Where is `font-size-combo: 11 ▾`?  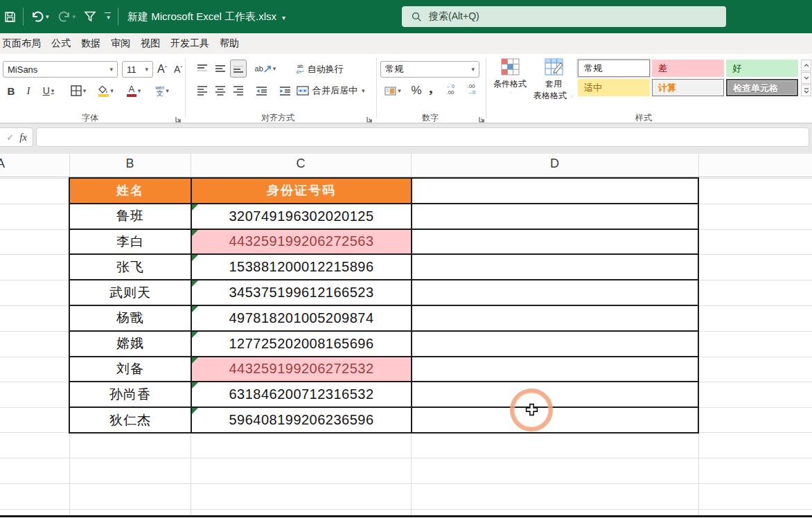 font-size-combo: 11 ▾ is located at coordinates (137, 69).